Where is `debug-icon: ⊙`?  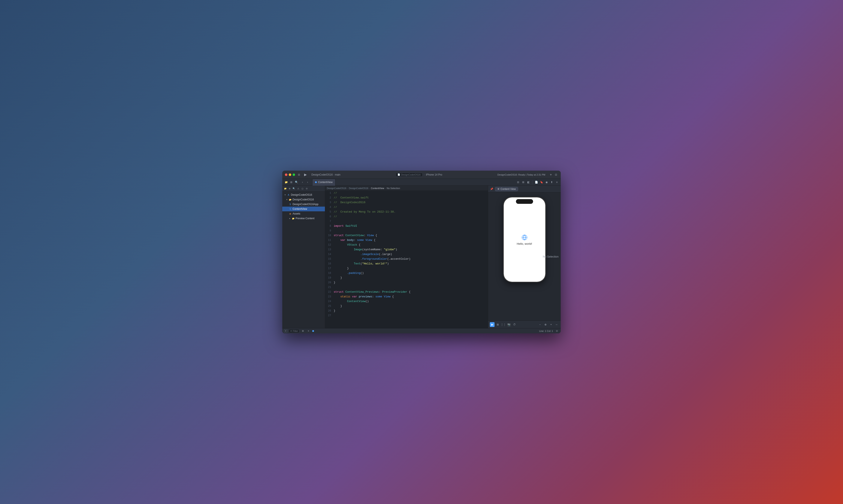 debug-icon: ⊙ is located at coordinates (307, 188).